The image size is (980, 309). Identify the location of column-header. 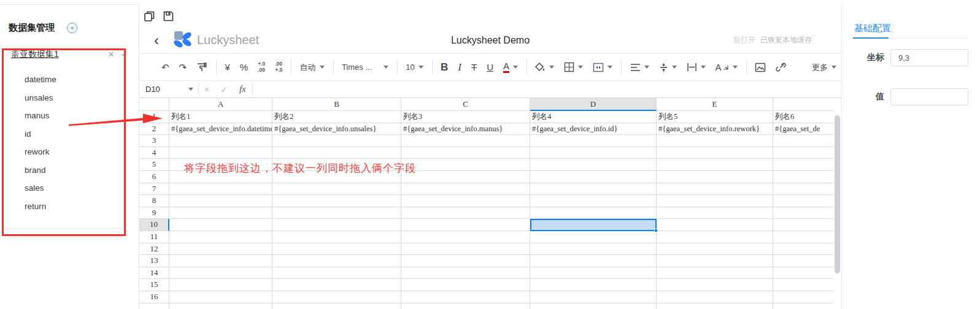
(803, 104).